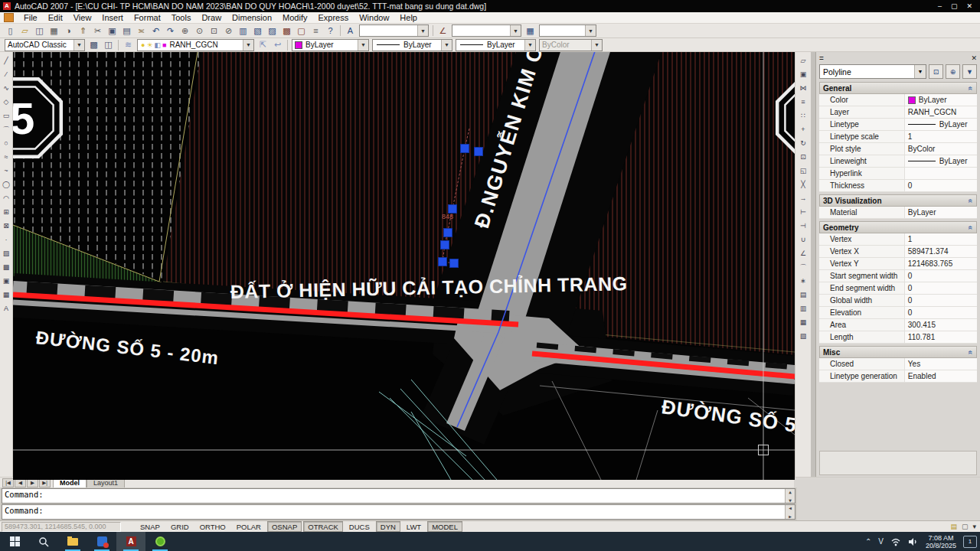  I want to click on offset-icon: ≡, so click(803, 102).